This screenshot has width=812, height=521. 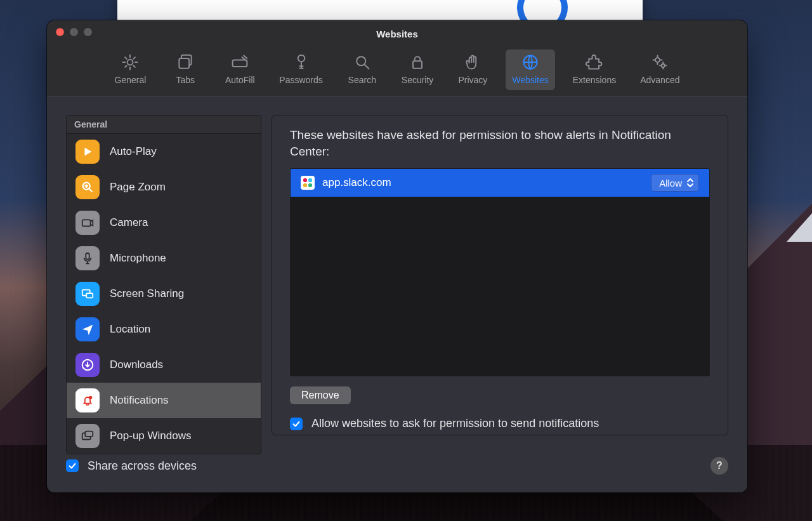 What do you see at coordinates (164, 223) in the screenshot?
I see `sidebar-item-camera: Camera` at bounding box center [164, 223].